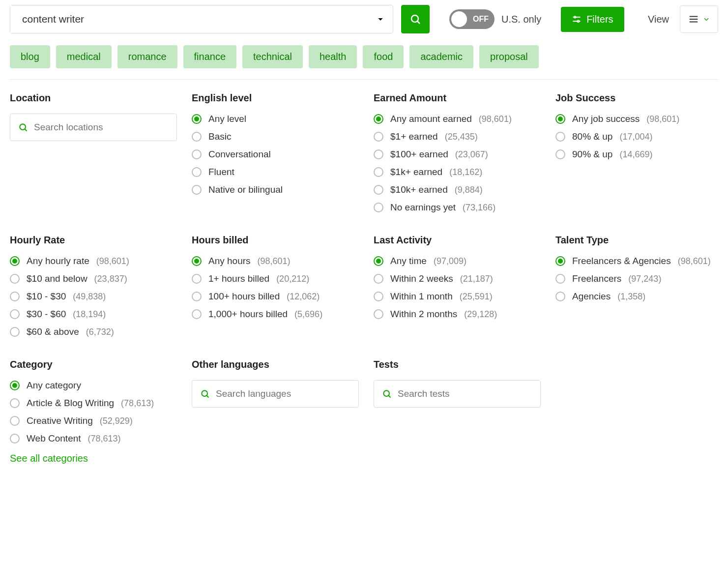 The width and height of the screenshot is (728, 561). I want to click on option-label: 1+ hours billed, so click(239, 279).